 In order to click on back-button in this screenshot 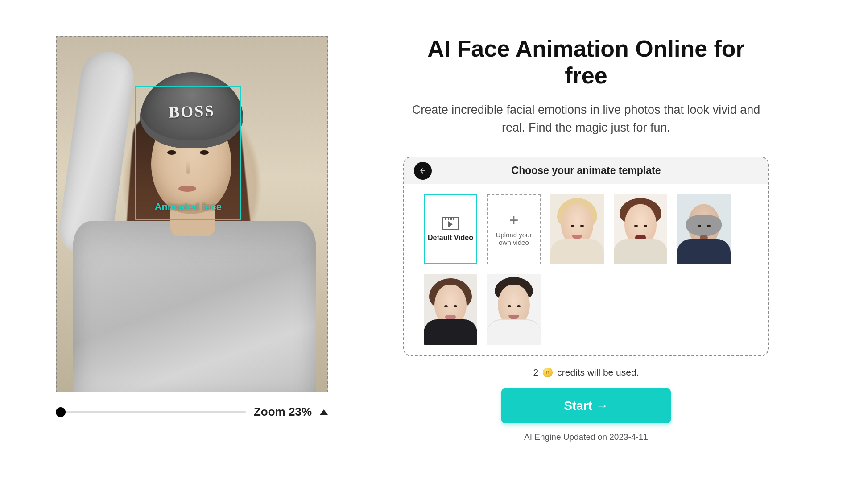, I will do `click(423, 171)`.